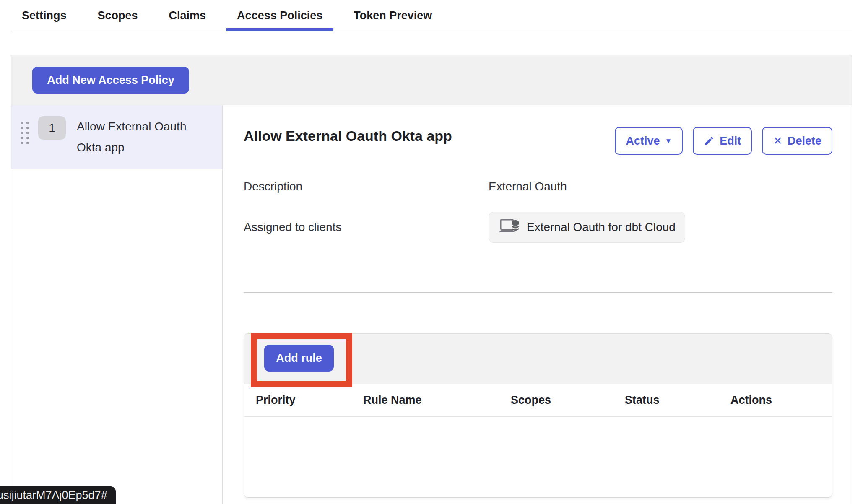 The image size is (863, 504). I want to click on edit-label: Edit, so click(730, 141).